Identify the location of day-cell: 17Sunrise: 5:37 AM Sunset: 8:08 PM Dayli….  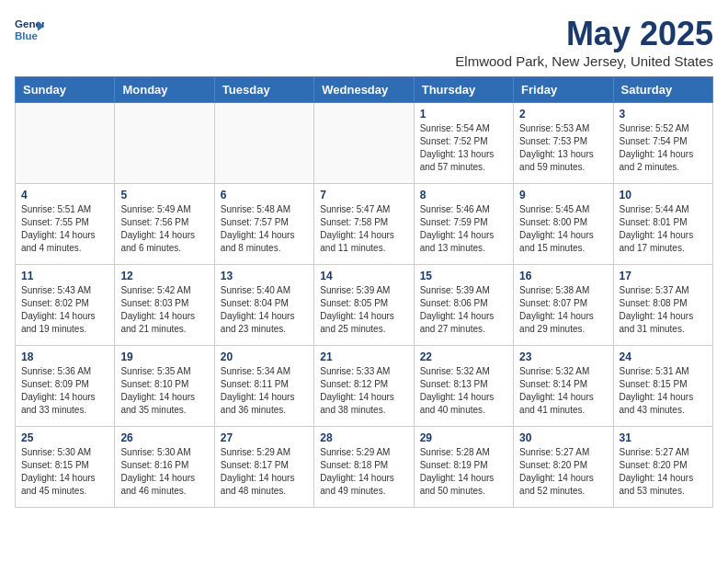
(663, 305).